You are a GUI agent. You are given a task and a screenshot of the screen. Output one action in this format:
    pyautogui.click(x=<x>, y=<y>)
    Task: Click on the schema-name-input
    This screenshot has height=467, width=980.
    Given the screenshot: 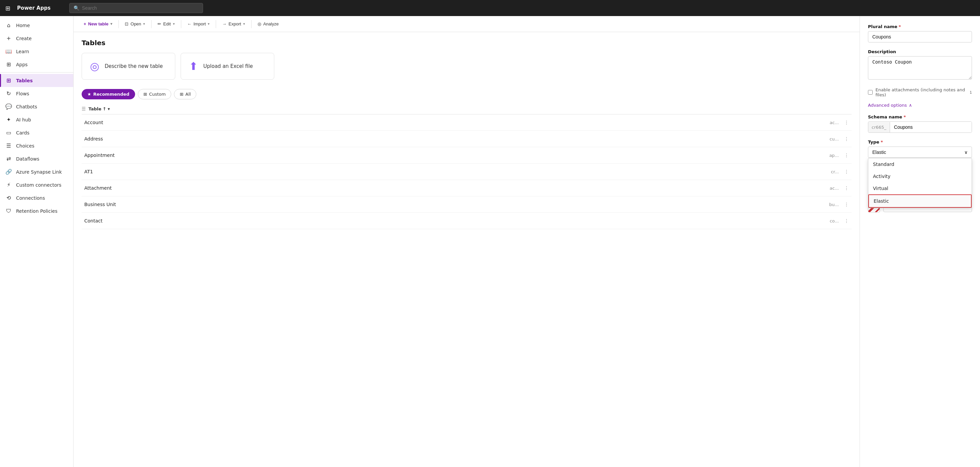 What is the action you would take?
    pyautogui.click(x=931, y=127)
    